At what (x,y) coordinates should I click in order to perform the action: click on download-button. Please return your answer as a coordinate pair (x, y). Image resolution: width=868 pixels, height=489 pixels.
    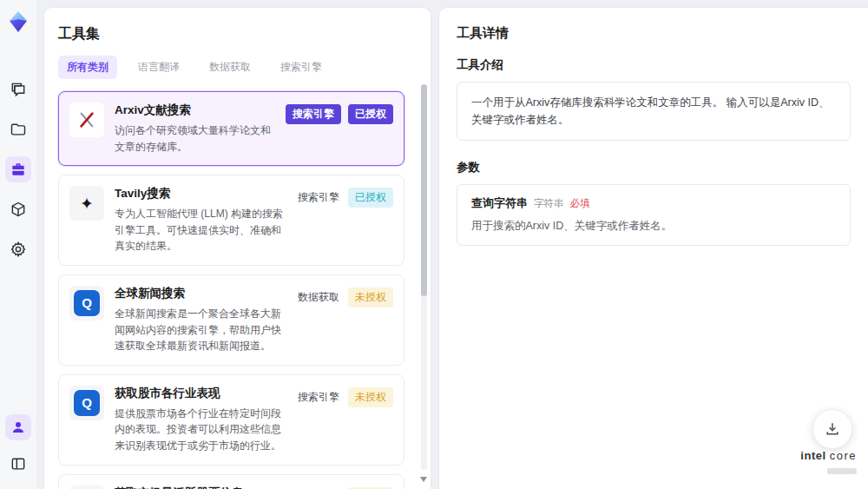
    Looking at the image, I should click on (832, 429).